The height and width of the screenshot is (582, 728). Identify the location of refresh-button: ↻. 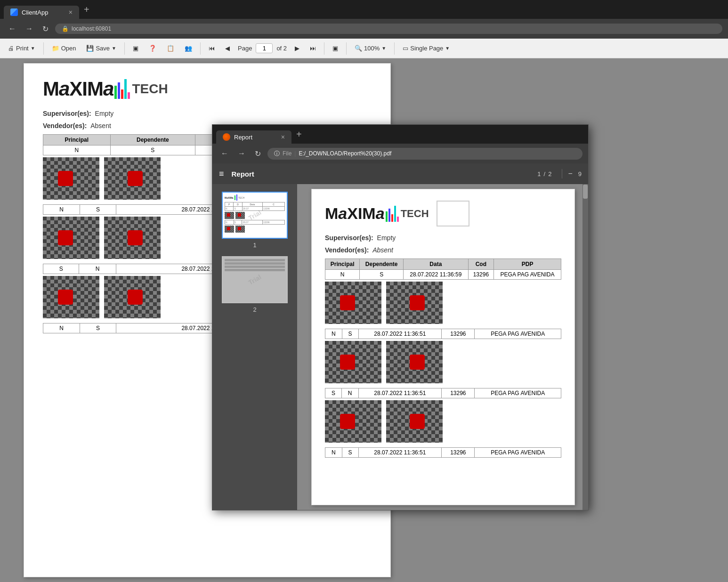
(45, 29).